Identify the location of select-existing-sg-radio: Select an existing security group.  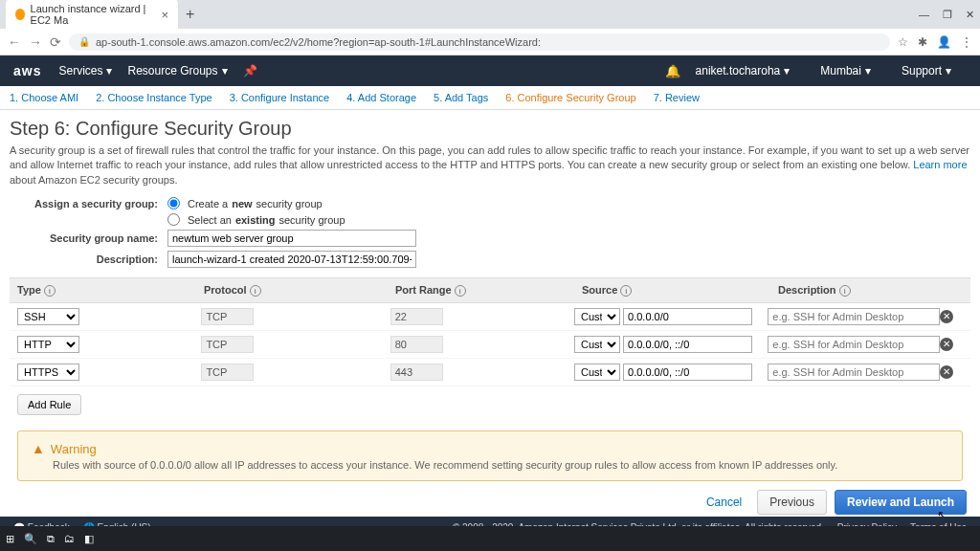
(256, 220).